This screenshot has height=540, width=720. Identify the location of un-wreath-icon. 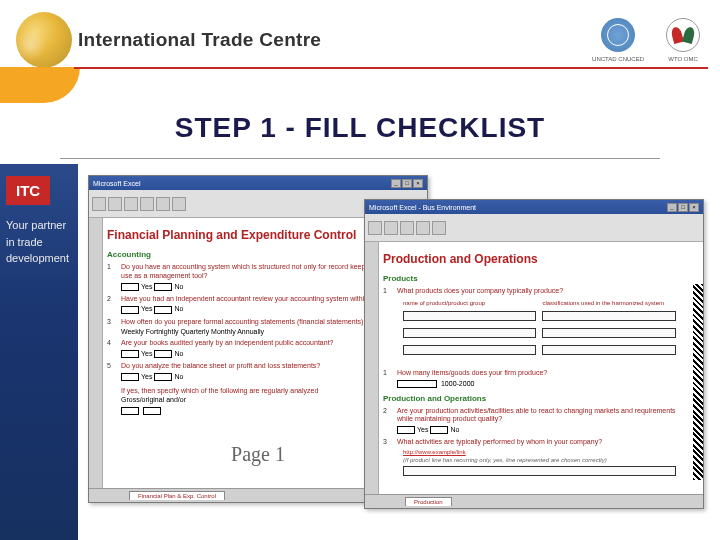
(618, 35).